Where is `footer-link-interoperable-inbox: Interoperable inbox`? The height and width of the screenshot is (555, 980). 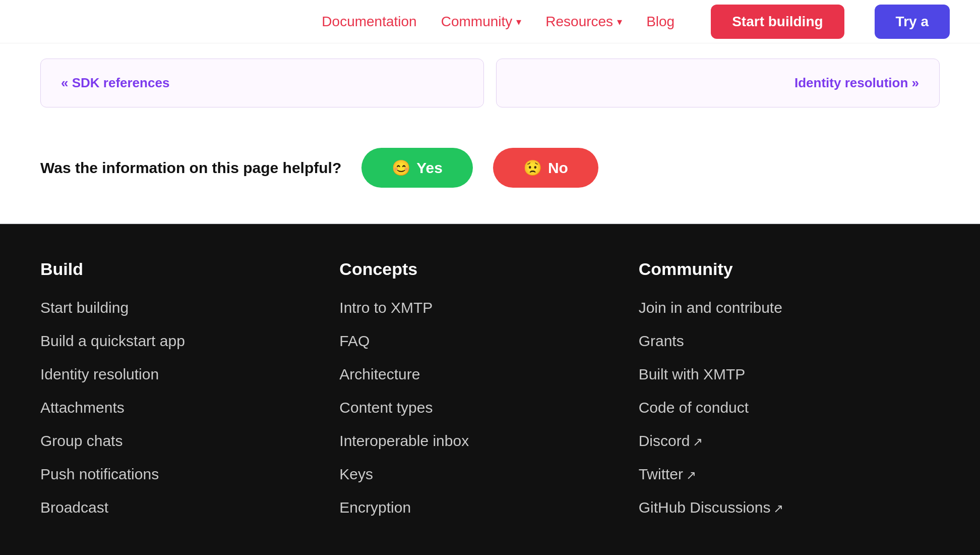 footer-link-interoperable-inbox: Interoperable inbox is located at coordinates (489, 441).